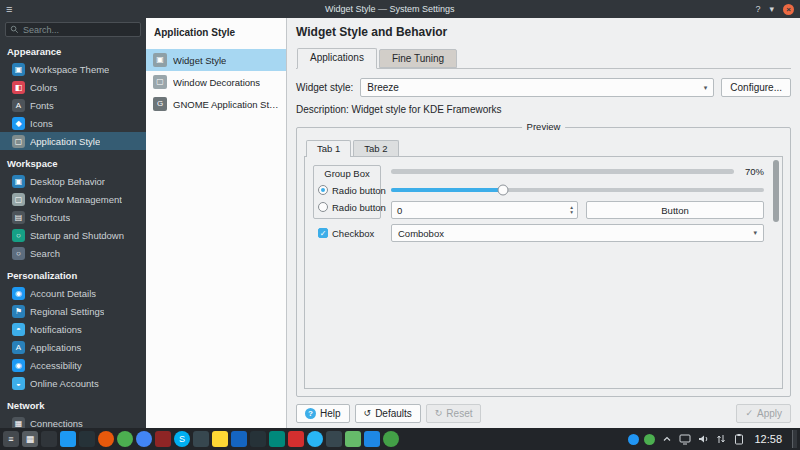 Image resolution: width=800 pixels, height=450 pixels. Describe the element at coordinates (572, 212) in the screenshot. I see `spin-down-icon: ▾` at that location.